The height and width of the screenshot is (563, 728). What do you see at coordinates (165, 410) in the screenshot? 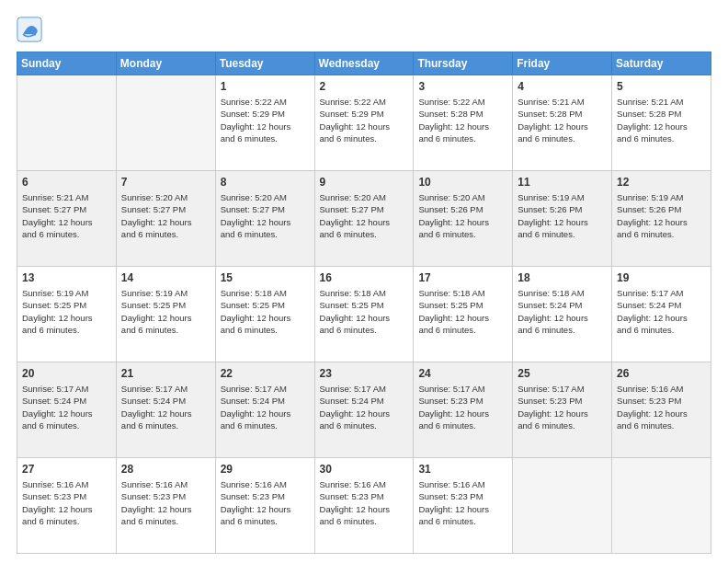
I see `calendar-day-cell: 21Sunrise: 5:17 AM Sunset: 5:24 PM Dayli…` at bounding box center [165, 410].